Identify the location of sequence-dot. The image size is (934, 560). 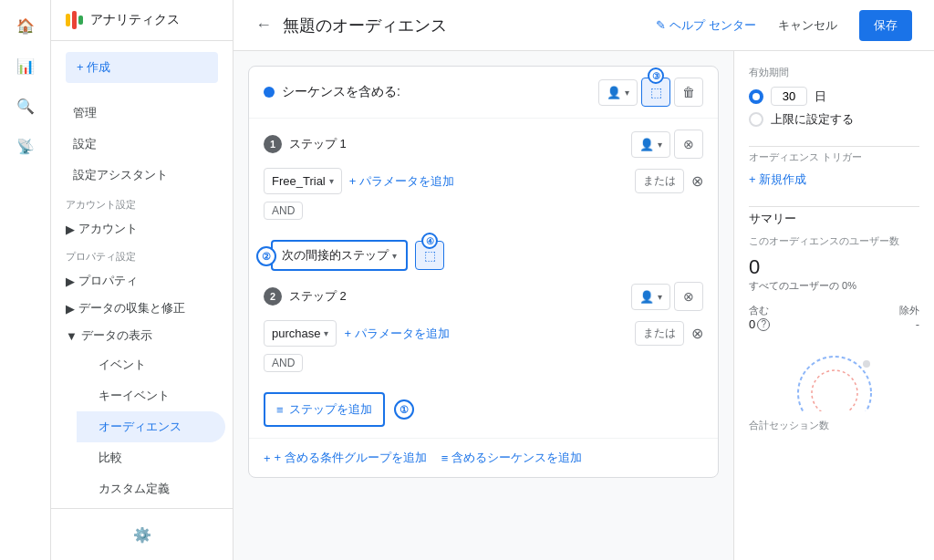
(269, 92).